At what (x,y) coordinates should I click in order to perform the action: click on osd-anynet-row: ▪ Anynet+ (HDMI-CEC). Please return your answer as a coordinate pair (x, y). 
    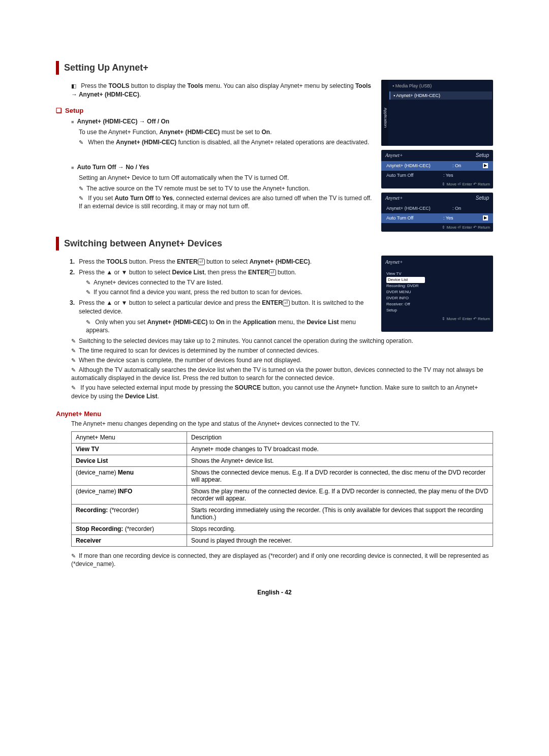
    Looking at the image, I should click on (441, 96).